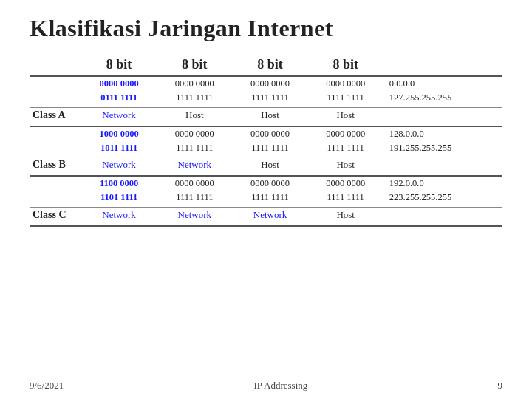  What do you see at coordinates (266, 83) in the screenshot?
I see `table-row: 0000 0000 0000 0000 0000 0000 0000 0000 …` at bounding box center [266, 83].